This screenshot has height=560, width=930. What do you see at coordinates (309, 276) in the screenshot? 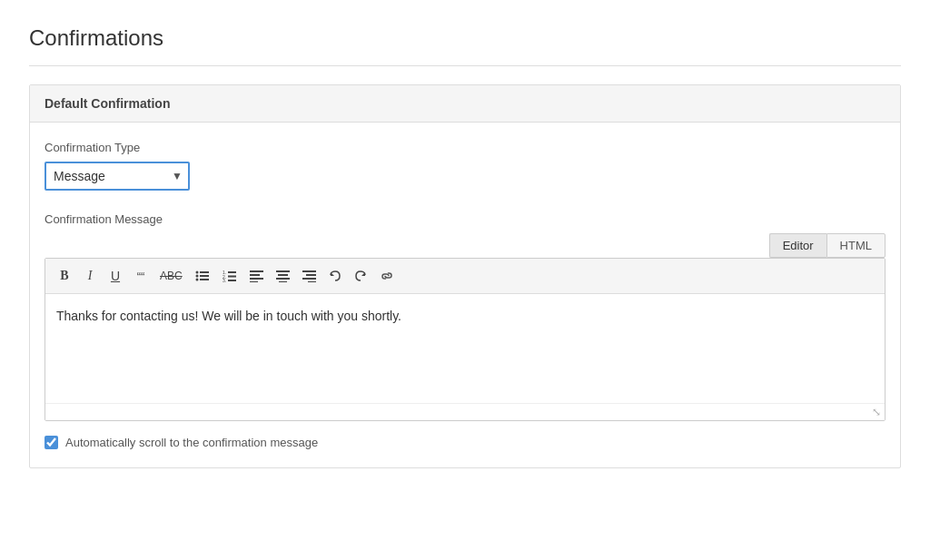
I see `align-right-button` at bounding box center [309, 276].